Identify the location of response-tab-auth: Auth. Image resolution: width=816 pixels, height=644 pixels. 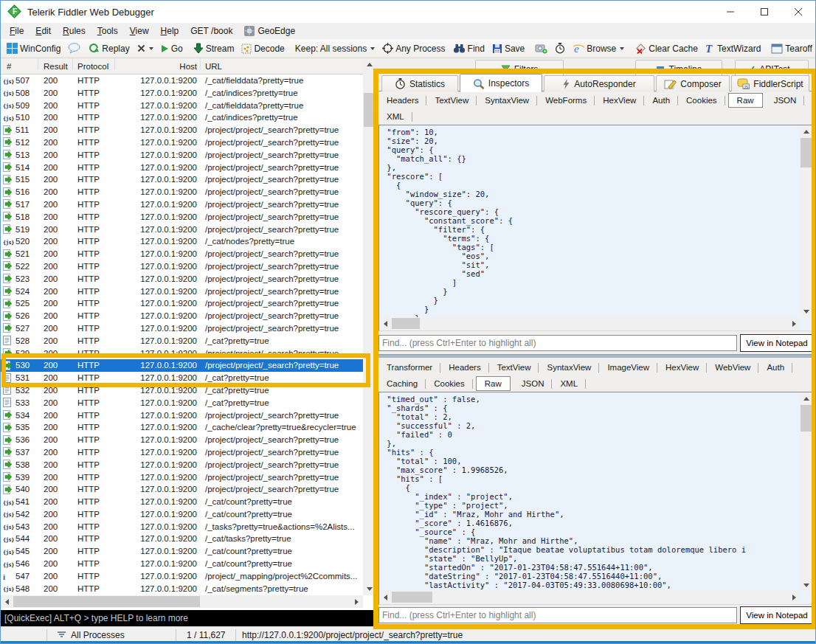
(775, 367).